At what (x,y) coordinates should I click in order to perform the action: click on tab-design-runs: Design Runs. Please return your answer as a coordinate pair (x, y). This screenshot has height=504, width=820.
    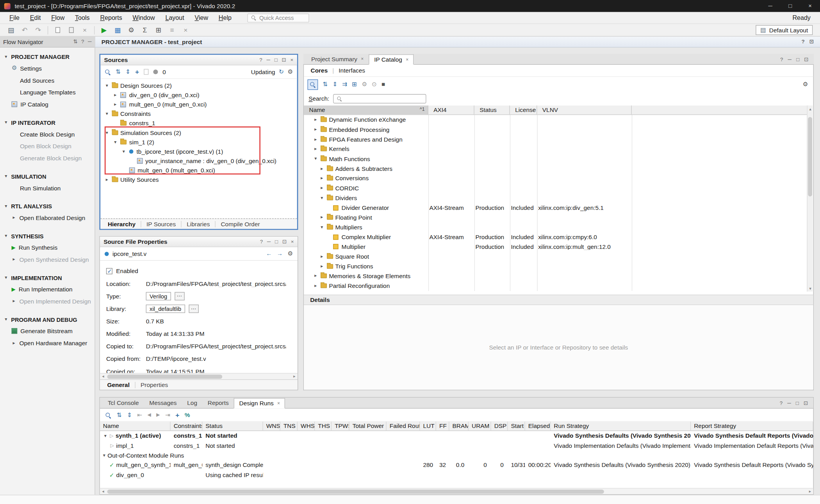
    Looking at the image, I should click on (259, 403).